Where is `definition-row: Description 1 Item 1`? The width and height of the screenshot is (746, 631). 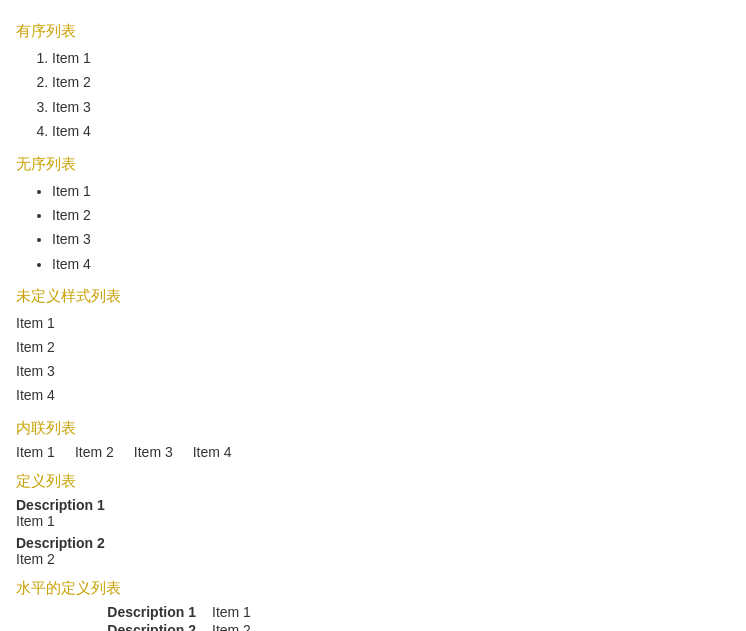
definition-row: Description 1 Item 1 is located at coordinates (403, 612).